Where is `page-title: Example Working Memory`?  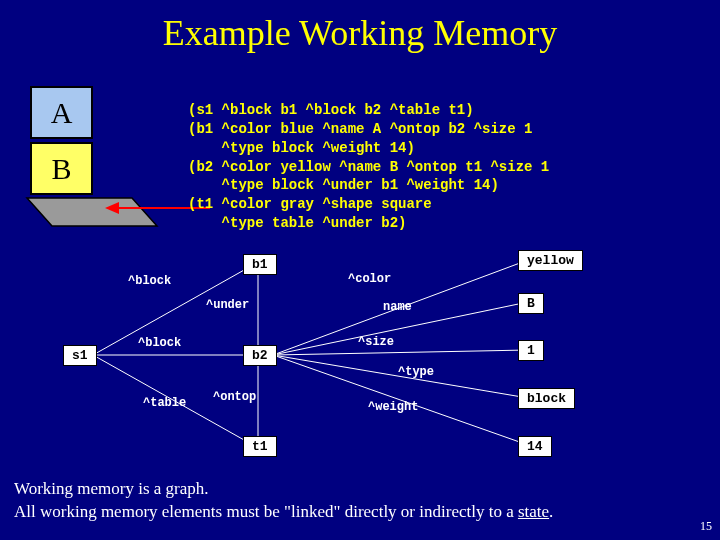
page-title: Example Working Memory is located at coordinates (360, 27).